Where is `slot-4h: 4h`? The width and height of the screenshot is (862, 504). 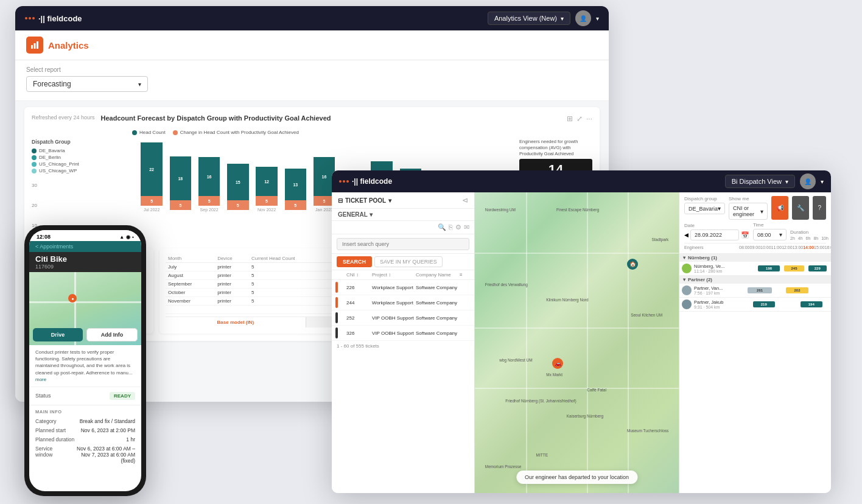
slot-4h: 4h is located at coordinates (801, 239).